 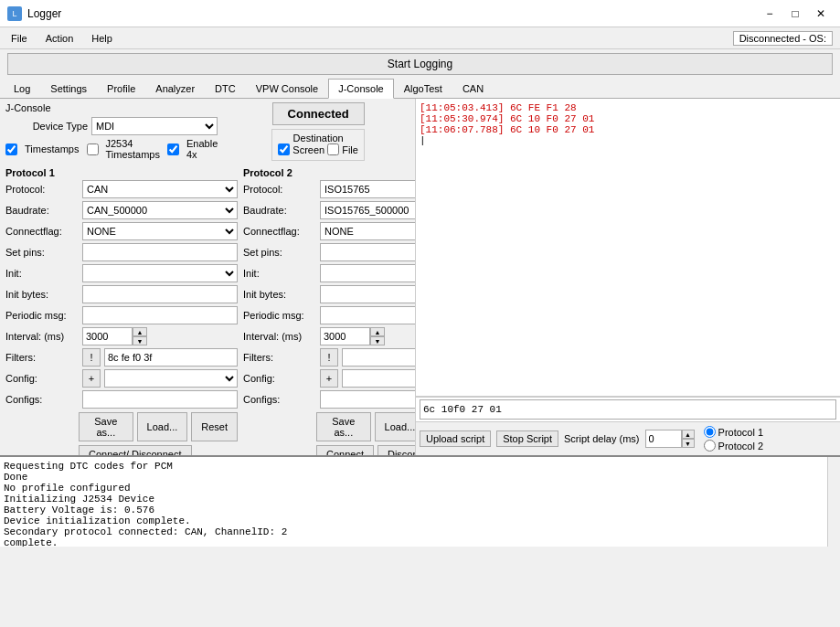 What do you see at coordinates (280, 315) in the screenshot?
I see `p2-periodicmsg-label: Periodic msg:` at bounding box center [280, 315].